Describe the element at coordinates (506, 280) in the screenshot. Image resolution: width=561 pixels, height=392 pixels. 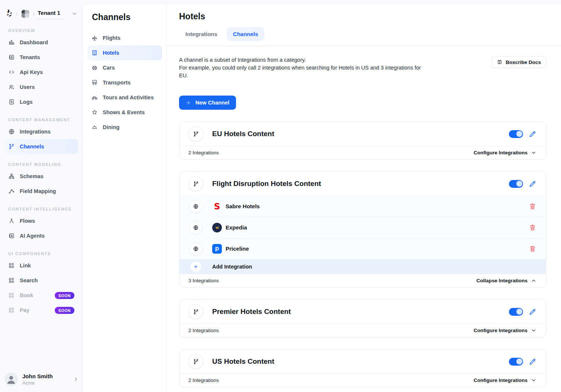
I see `collapse-integrations-button: Collapse Integrations` at that location.